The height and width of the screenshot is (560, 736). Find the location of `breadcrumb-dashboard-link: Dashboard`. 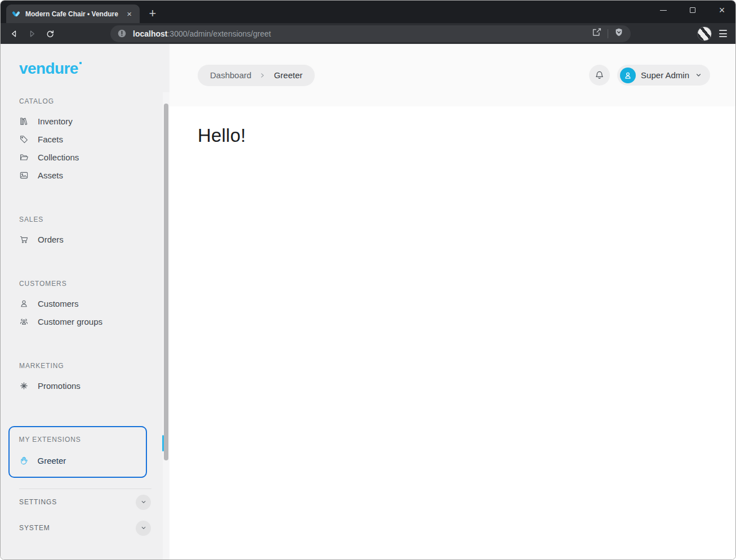

breadcrumb-dashboard-link: Dashboard is located at coordinates (231, 75).